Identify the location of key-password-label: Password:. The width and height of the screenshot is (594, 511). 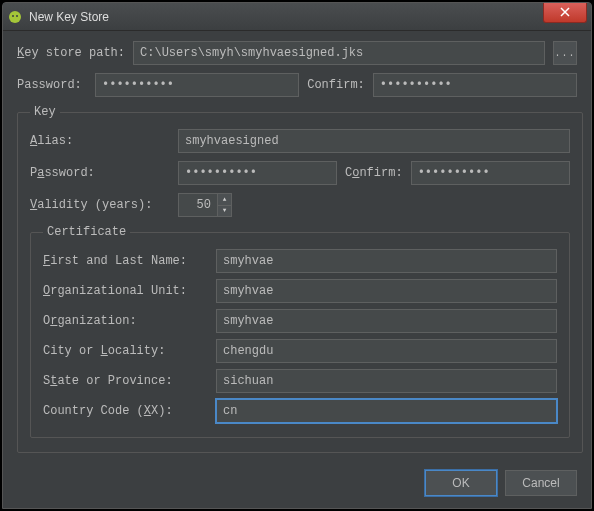
(100, 173).